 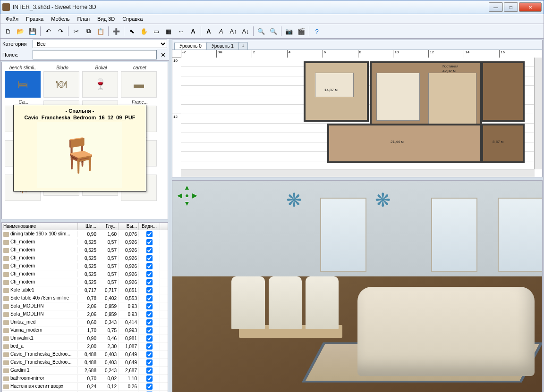 What do you see at coordinates (187, 195) in the screenshot?
I see `nav-center-icon: ●` at bounding box center [187, 195].